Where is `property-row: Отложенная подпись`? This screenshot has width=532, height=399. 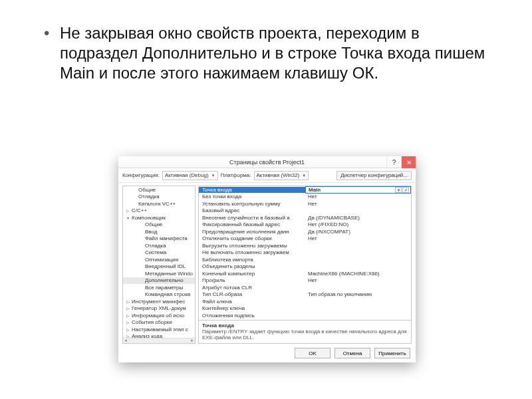
property-row: Отложенная подпись is located at coordinates (305, 315).